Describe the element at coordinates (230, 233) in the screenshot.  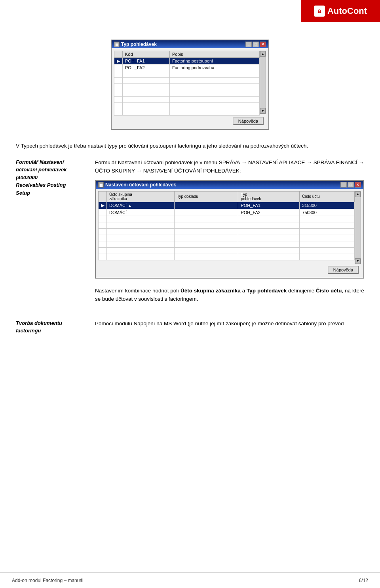
I see `second-window-body: Účto skupinazákazníka Typ dokladu Typpoh…` at that location.